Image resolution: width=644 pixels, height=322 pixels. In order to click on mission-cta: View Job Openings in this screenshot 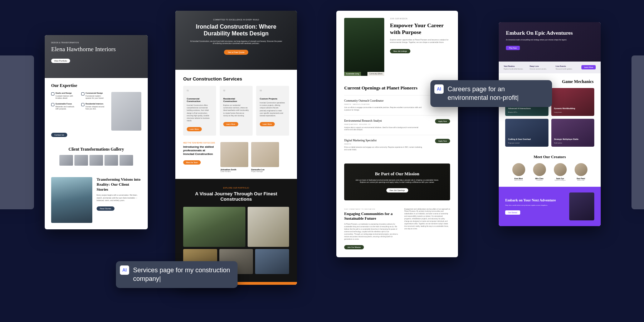, I will do `click(397, 190)`.